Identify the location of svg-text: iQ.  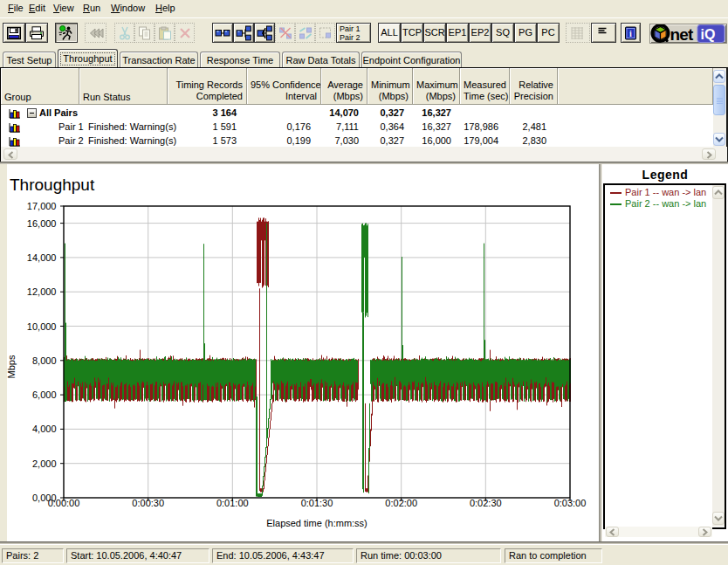
(709, 35).